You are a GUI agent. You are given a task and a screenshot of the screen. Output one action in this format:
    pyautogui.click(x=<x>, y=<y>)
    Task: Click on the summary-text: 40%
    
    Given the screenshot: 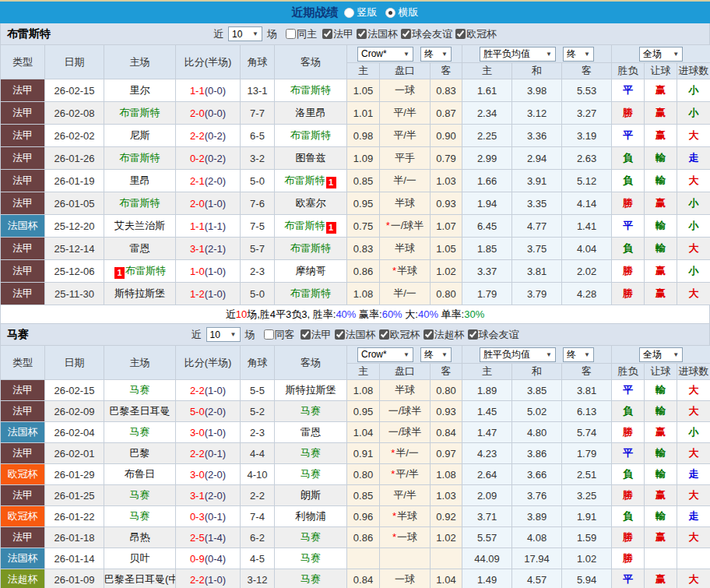 What is the action you would take?
    pyautogui.click(x=428, y=315)
    